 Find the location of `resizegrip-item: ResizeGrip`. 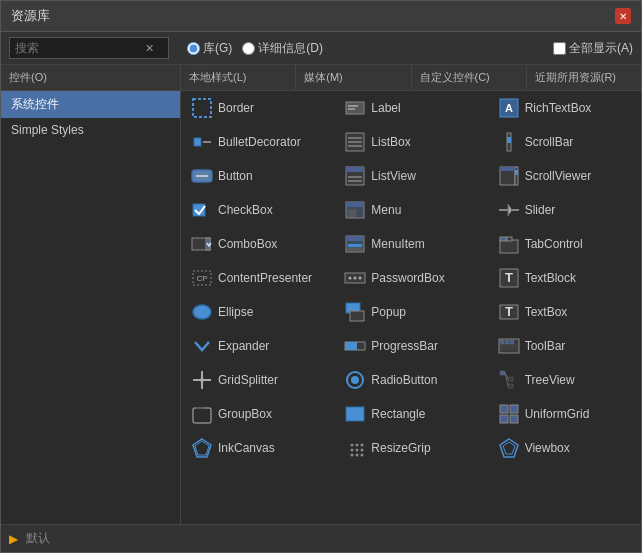

resizegrip-item: ResizeGrip is located at coordinates (410, 448).